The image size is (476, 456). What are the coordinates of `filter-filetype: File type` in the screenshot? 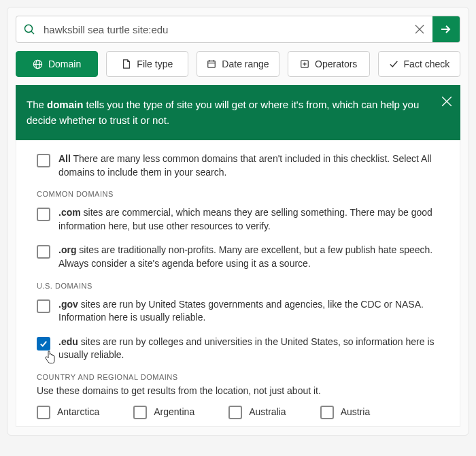 It's located at (147, 64).